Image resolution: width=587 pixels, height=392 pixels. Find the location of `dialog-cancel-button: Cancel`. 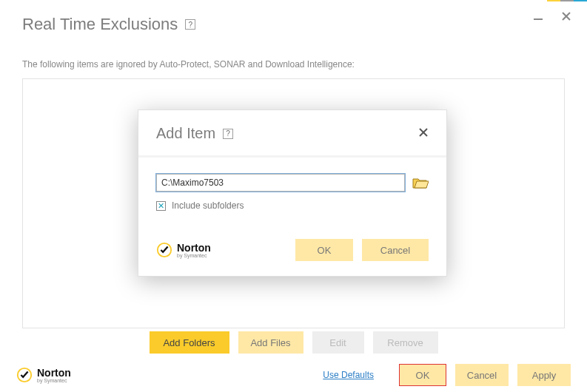

dialog-cancel-button: Cancel is located at coordinates (395, 250).